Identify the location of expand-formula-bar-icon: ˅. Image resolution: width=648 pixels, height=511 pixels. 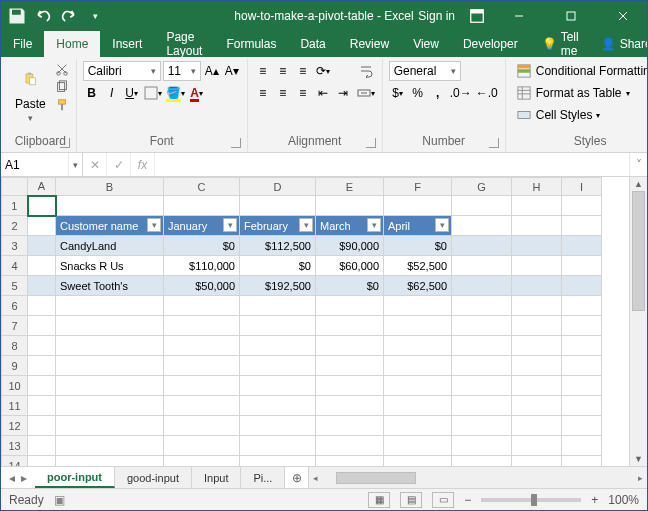
(638, 164).